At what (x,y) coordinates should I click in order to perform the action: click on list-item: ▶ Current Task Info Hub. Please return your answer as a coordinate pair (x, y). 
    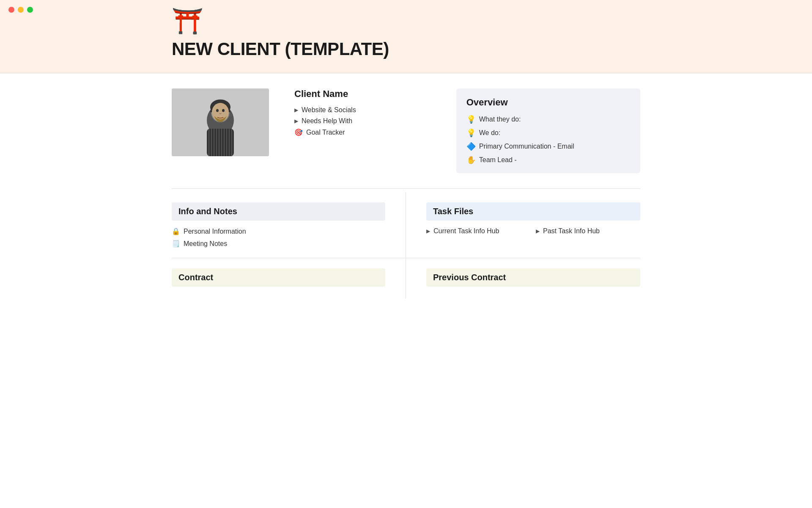
    Looking at the image, I should click on (479, 231).